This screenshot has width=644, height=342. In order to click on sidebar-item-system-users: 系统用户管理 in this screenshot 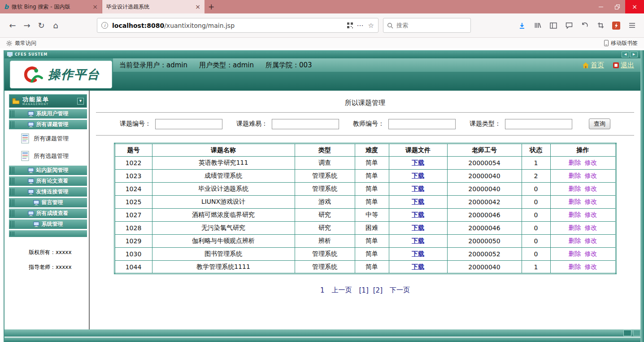, I will do `click(48, 114)`.